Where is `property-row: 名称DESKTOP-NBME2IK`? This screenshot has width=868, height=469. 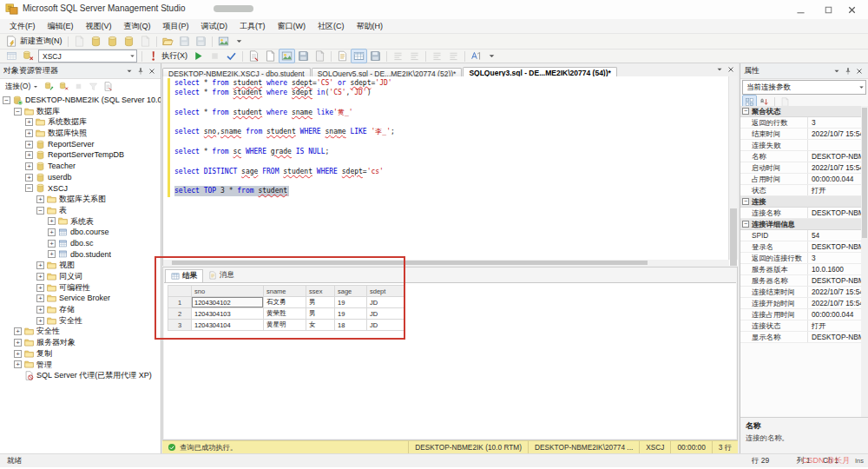
property-row: 名称DESKTOP-NBME2IK is located at coordinates (800, 156).